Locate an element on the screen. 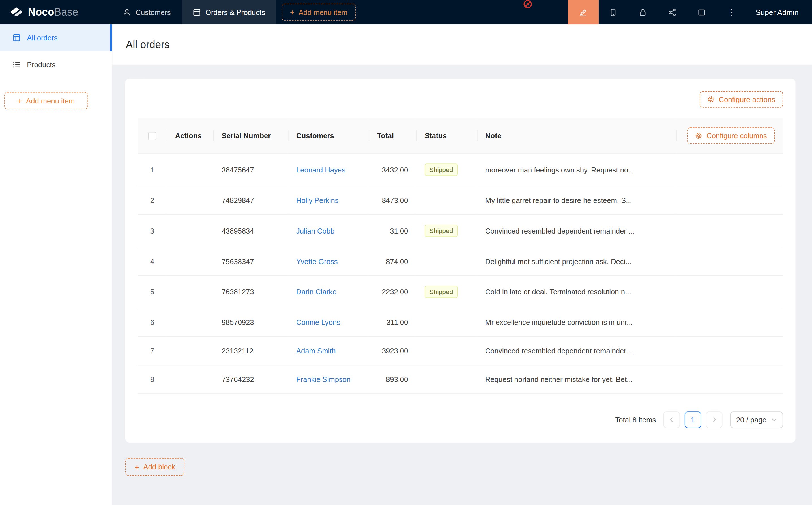  not-allowed-cursor-icon is located at coordinates (528, 4).